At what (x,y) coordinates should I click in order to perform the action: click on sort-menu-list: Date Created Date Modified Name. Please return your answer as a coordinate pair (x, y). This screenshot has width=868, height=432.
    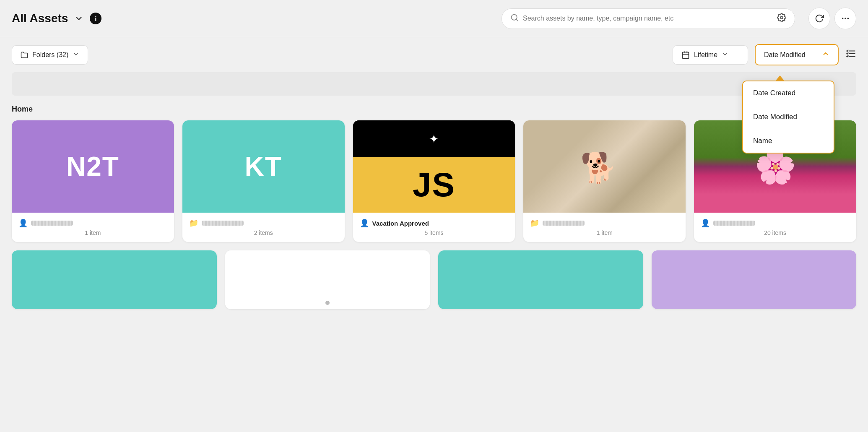
    Looking at the image, I should click on (788, 117).